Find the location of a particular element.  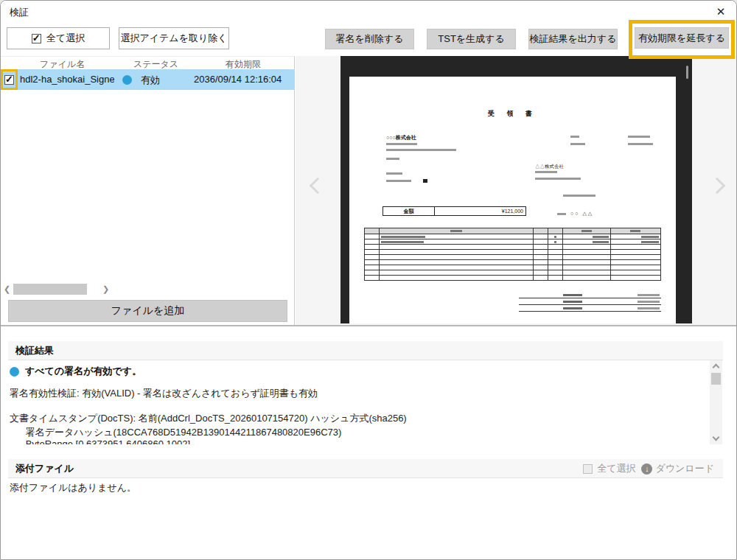

add-file-label: ファイルを追加 is located at coordinates (148, 311).